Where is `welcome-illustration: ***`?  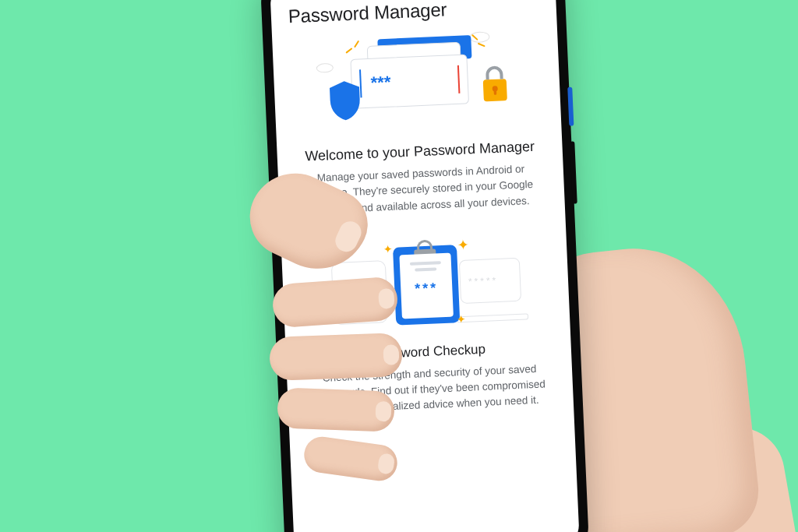
welcome-illustration: *** is located at coordinates (416, 84).